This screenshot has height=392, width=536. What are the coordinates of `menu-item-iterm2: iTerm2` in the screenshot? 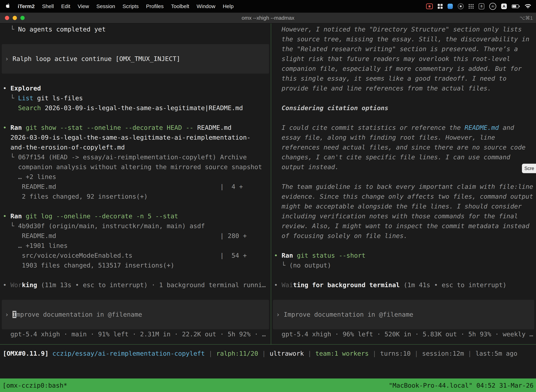 It's located at (26, 6).